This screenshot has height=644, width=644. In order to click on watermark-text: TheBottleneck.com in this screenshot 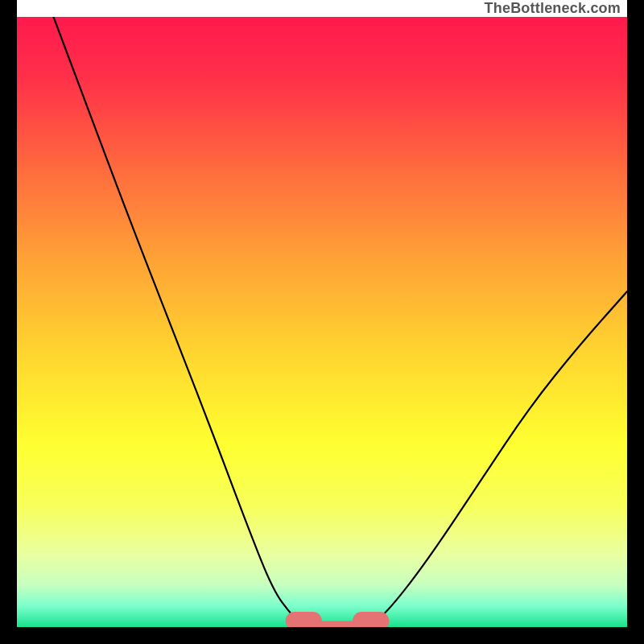, I will do `click(552, 8)`.